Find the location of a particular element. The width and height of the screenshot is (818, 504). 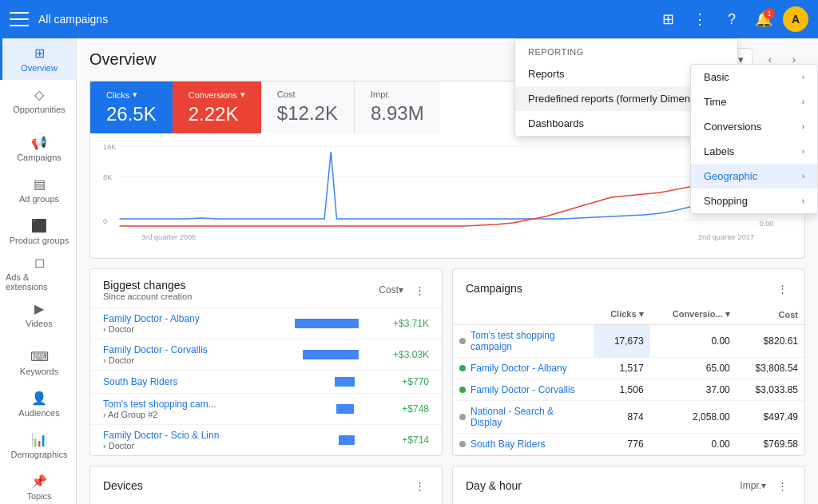

app-title: All campaigns is located at coordinates (347, 19).